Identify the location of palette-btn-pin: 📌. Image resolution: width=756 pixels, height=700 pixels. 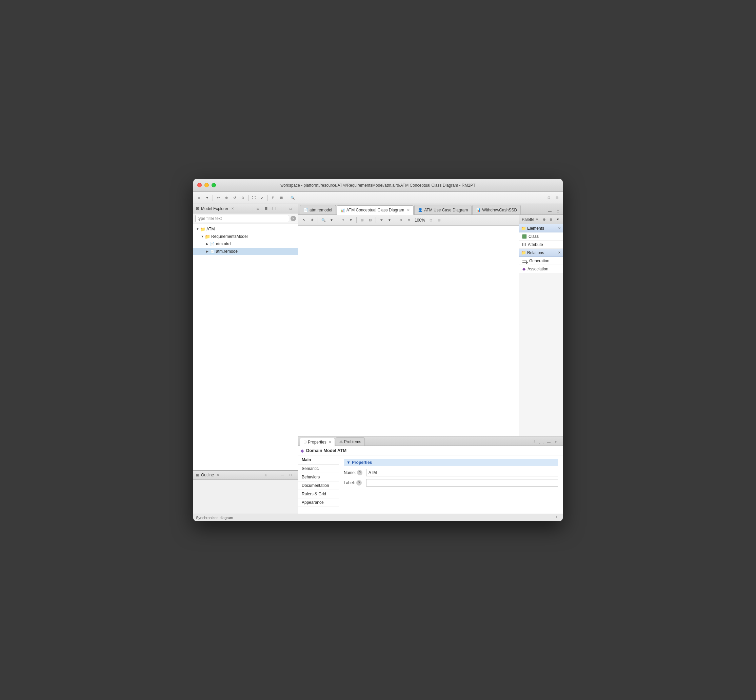
(562, 220).